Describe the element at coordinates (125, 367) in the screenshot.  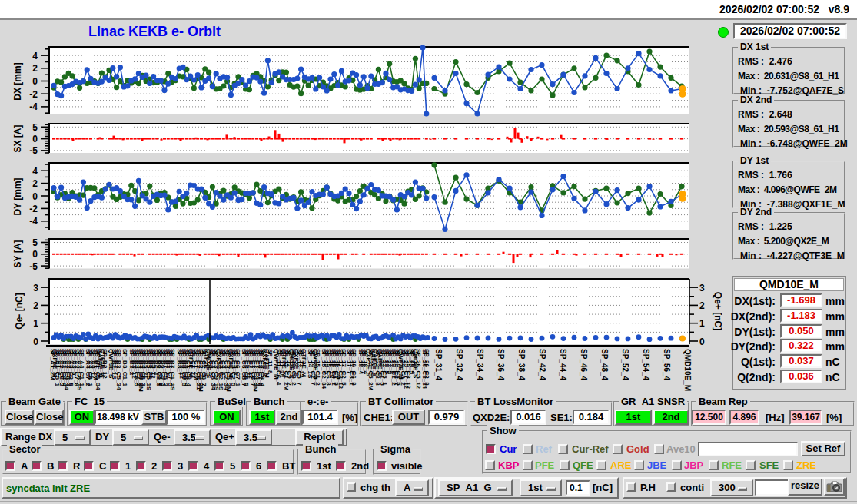
I see `svg-text: SP_B3_C1_1` at that location.